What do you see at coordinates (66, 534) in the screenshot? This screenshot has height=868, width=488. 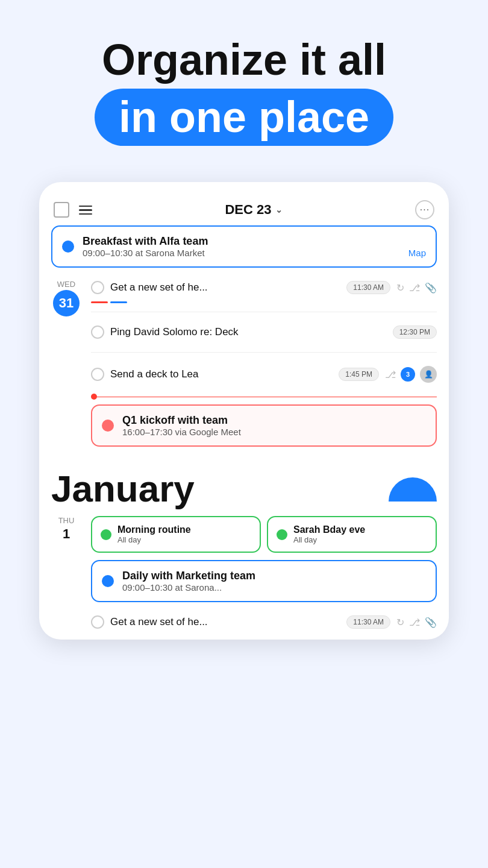 I see `thu-day-number: 1` at bounding box center [66, 534].